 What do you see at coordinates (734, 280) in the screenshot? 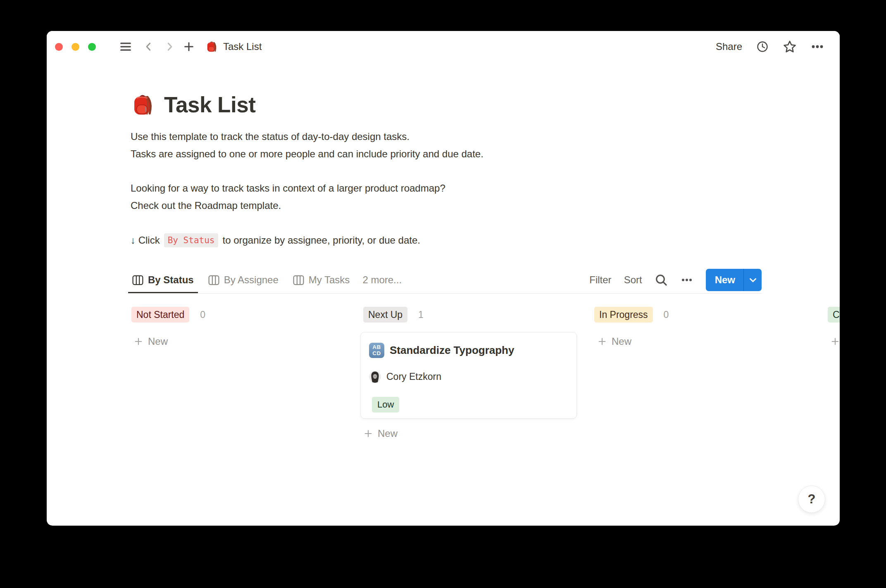
I see `new-button: New` at bounding box center [734, 280].